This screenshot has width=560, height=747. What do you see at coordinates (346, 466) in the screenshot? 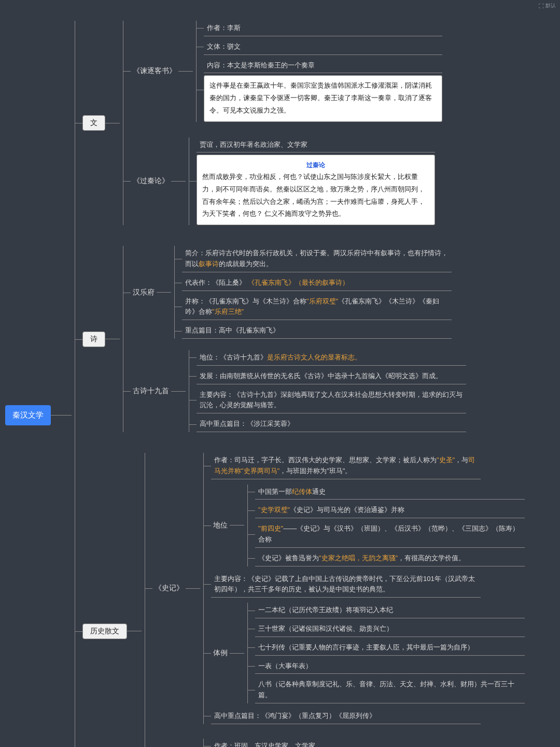
I see `leaf-shiji-author: 作者：司马迁，字子长。西汉伟大的史学家、思想家、文学家；被后人称为"史圣"，与司…` at bounding box center [346, 466].